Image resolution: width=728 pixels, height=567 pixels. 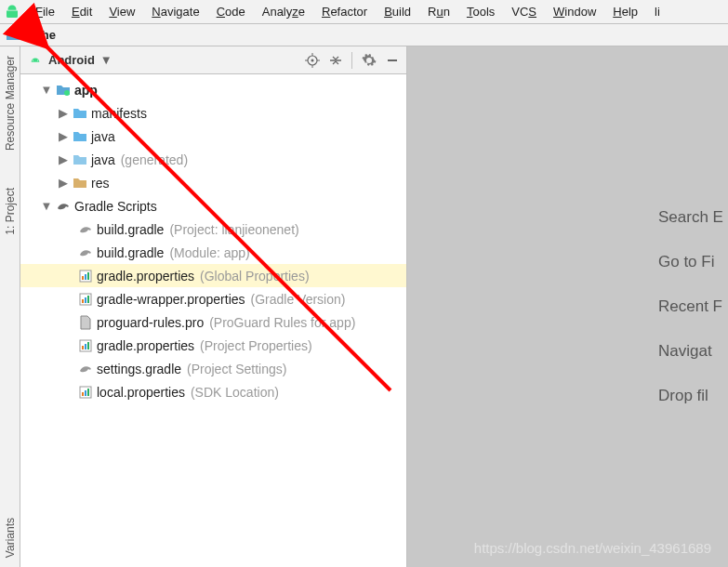 What do you see at coordinates (236, 369) in the screenshot?
I see `tree-hint: (Project Settings)` at bounding box center [236, 369].